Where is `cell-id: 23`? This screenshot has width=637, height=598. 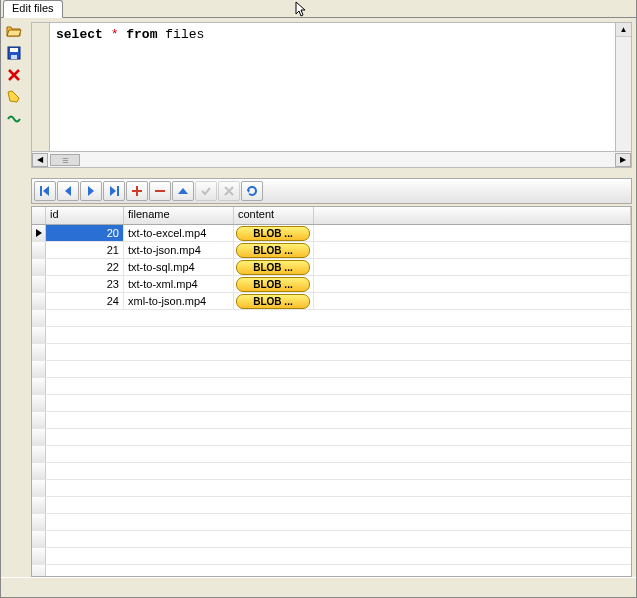
cell-id: 23 is located at coordinates (85, 284).